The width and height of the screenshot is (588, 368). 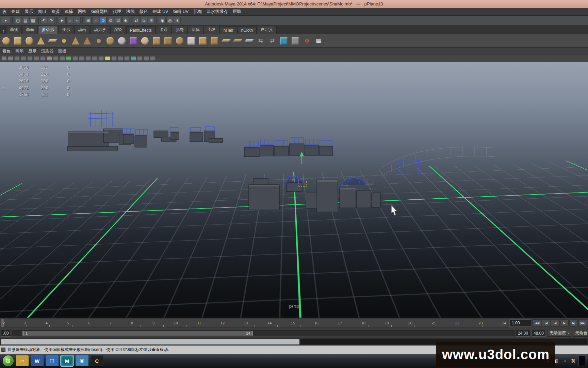 I want to click on 2d-pan-zoom-icon, so click(x=36, y=59).